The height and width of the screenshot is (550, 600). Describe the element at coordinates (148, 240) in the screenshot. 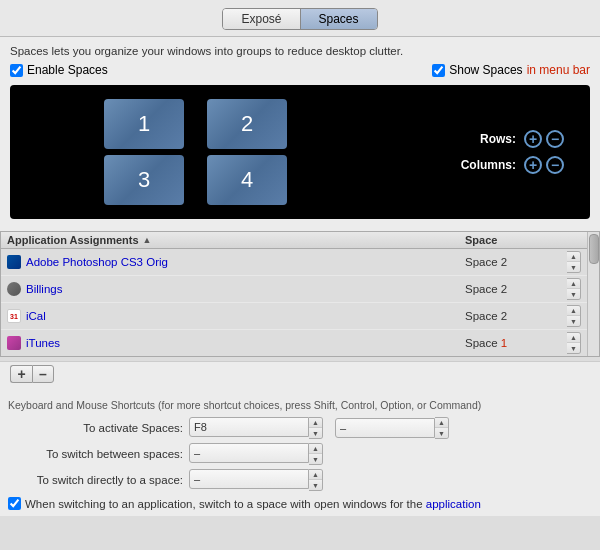

I see `sort-arrow: ▲` at that location.